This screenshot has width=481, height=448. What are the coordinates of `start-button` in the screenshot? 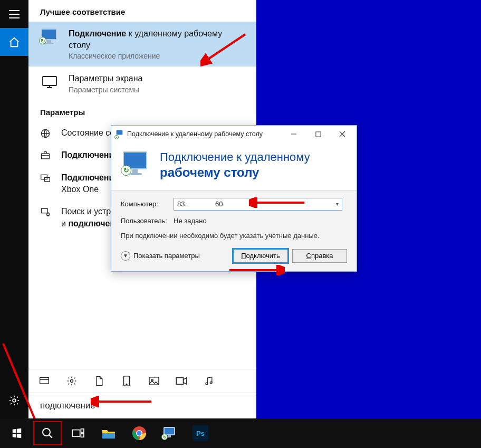 It's located at (17, 433).